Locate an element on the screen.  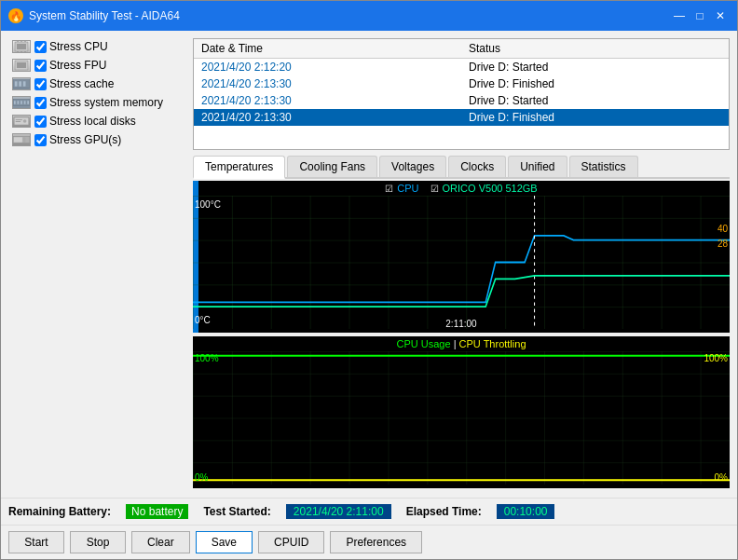
chart1-right-top: 40 is located at coordinates (723, 229).